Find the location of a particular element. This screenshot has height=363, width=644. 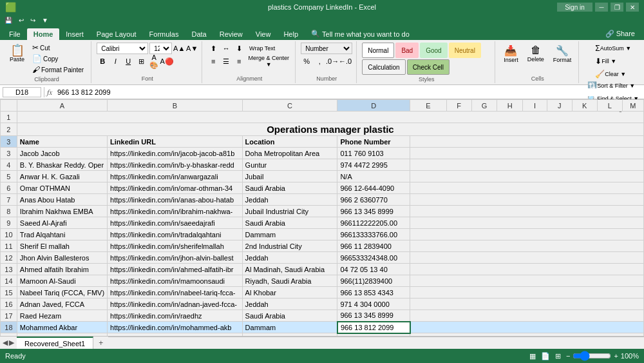

cell-phone: 966112222205.00 is located at coordinates (374, 223).